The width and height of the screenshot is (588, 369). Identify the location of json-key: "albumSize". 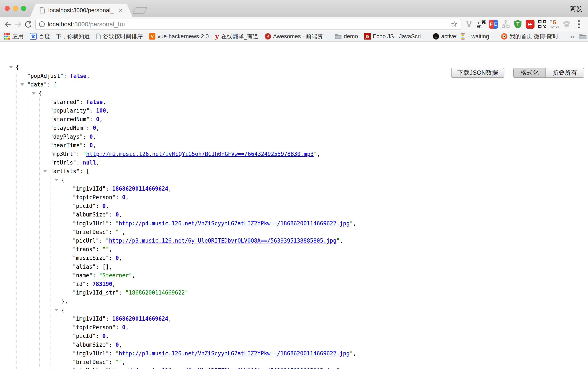
(91, 345).